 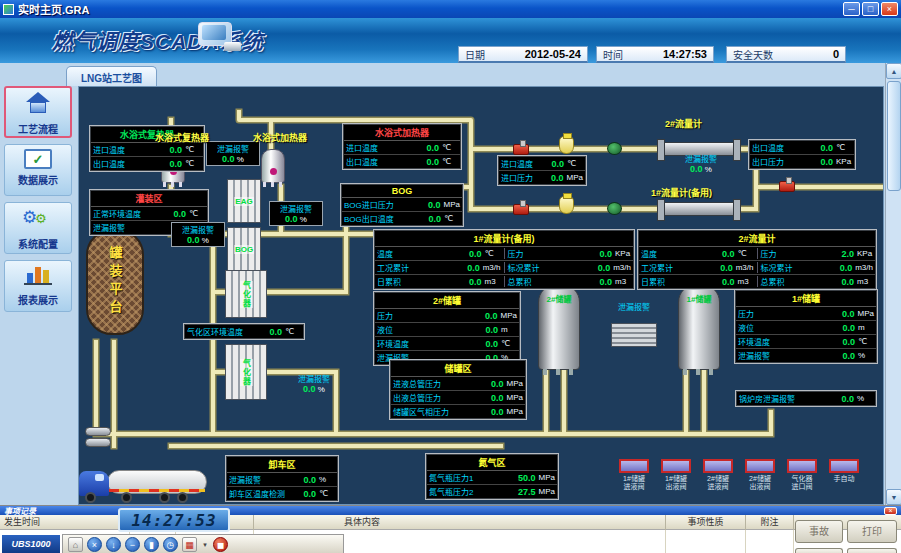 I want to click on date-label: 日期, so click(x=475, y=54).